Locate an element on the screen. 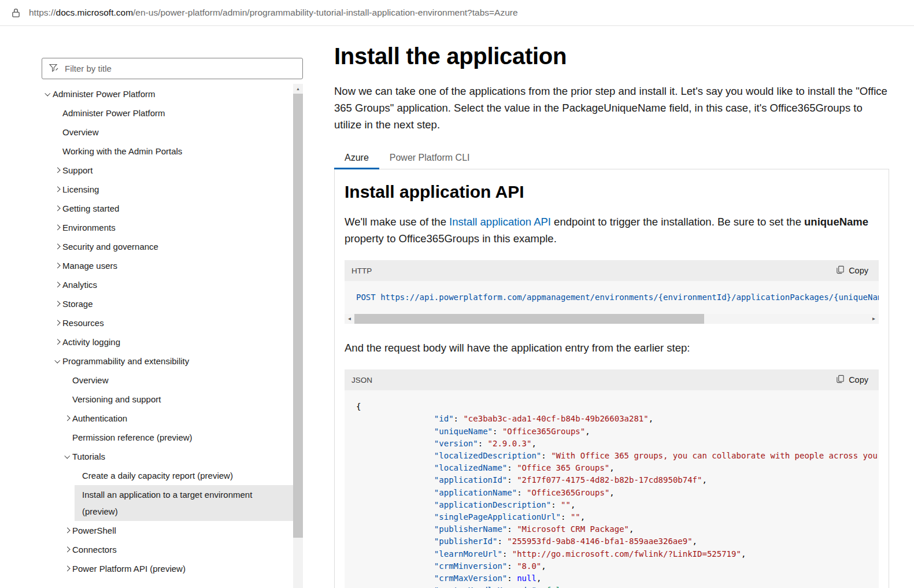 Image resolution: width=914 pixels, height=588 pixels. toc-item: Permission reference (preview) is located at coordinates (179, 437).